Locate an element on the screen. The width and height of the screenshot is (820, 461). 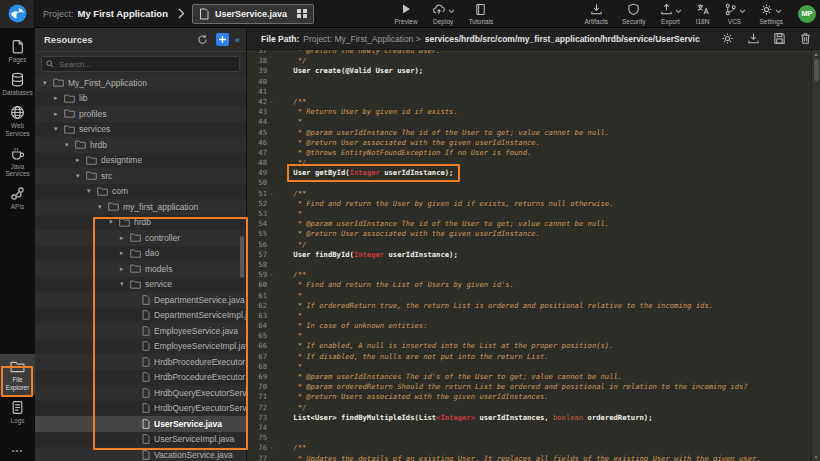
tree-item-my-first-application: ▾my_first_application is located at coordinates (140, 207).